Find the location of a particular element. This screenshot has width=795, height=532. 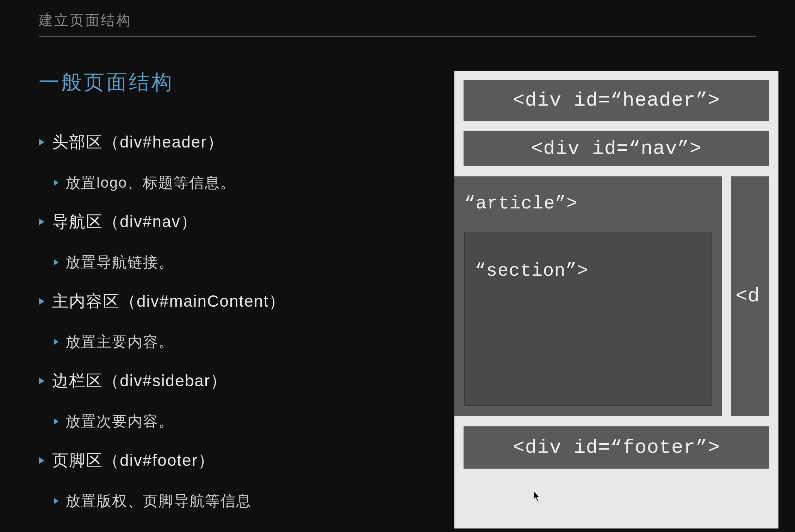

section-heading: 一般页面结构 is located at coordinates (238, 82).